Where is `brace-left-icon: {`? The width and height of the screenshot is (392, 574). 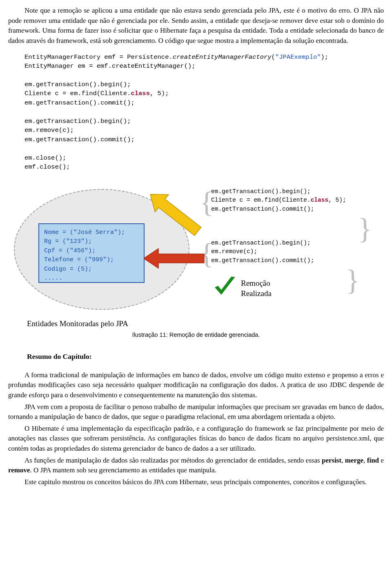
brace-left-icon: { is located at coordinates (207, 202).